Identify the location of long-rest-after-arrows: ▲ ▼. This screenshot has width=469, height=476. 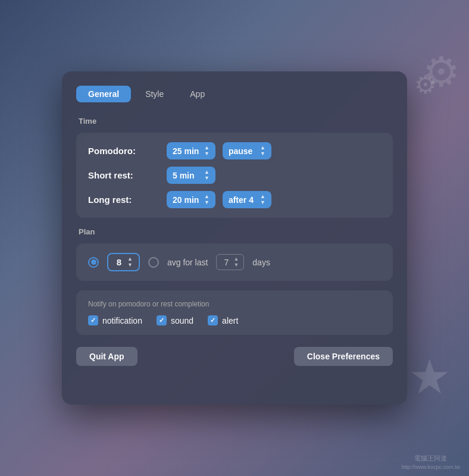
(263, 200).